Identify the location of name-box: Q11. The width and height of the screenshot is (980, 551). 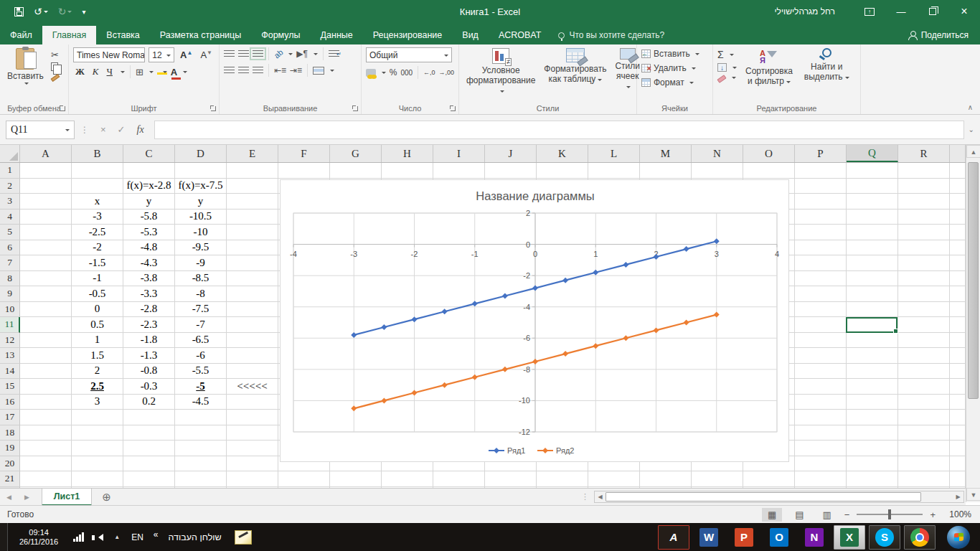
(40, 130).